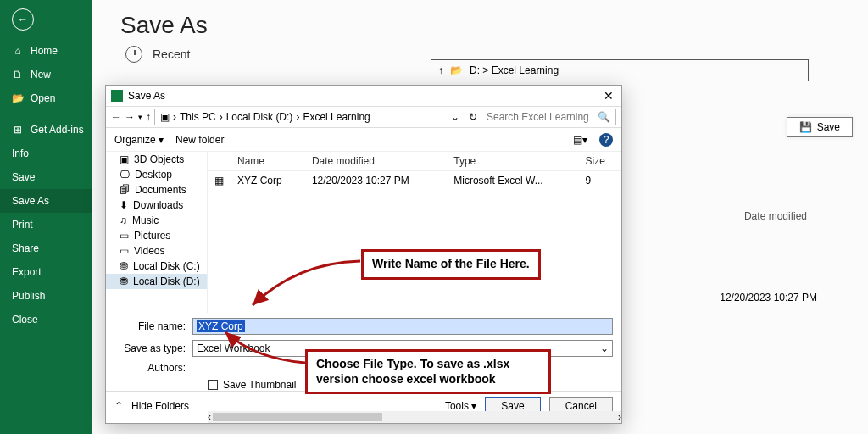 Image resolution: width=868 pixels, height=434 pixels. What do you see at coordinates (213, 385) in the screenshot?
I see `save-thumbnail-checkbox` at bounding box center [213, 385].